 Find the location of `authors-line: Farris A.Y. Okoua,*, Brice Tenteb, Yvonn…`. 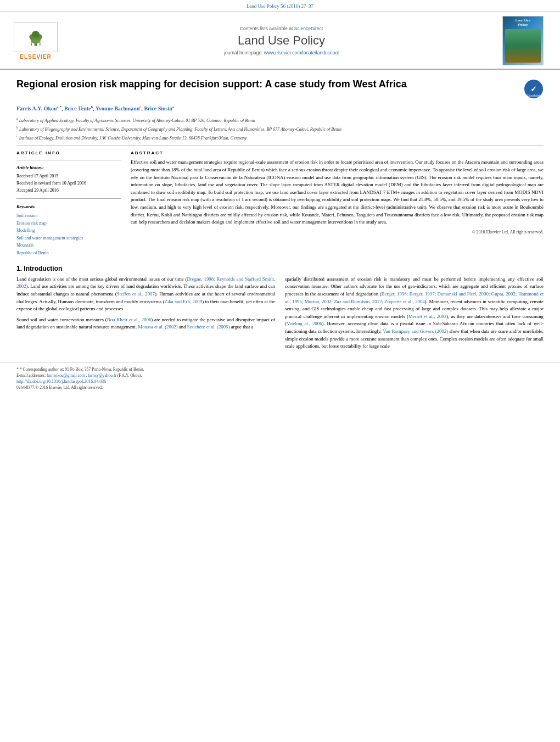

authors-line: Farris A.Y. Okoua,*, Brice Tenteb, Yvonn… is located at coordinates (280, 109).